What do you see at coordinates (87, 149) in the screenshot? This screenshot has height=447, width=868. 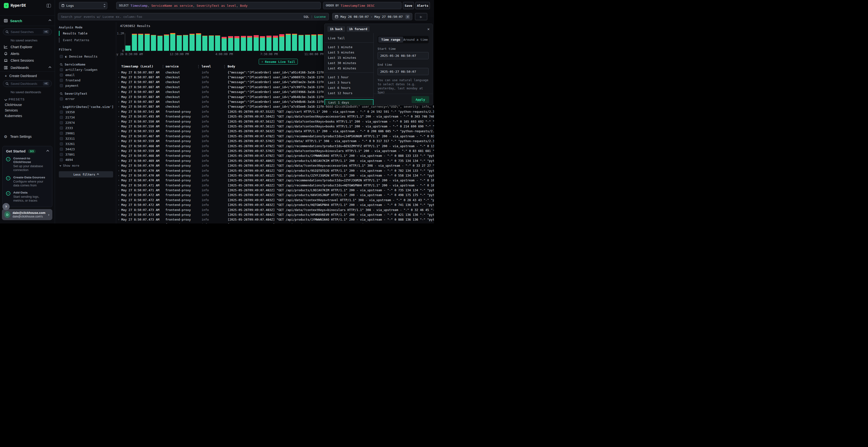 I see `filter-value-row: 34423` at bounding box center [87, 149].